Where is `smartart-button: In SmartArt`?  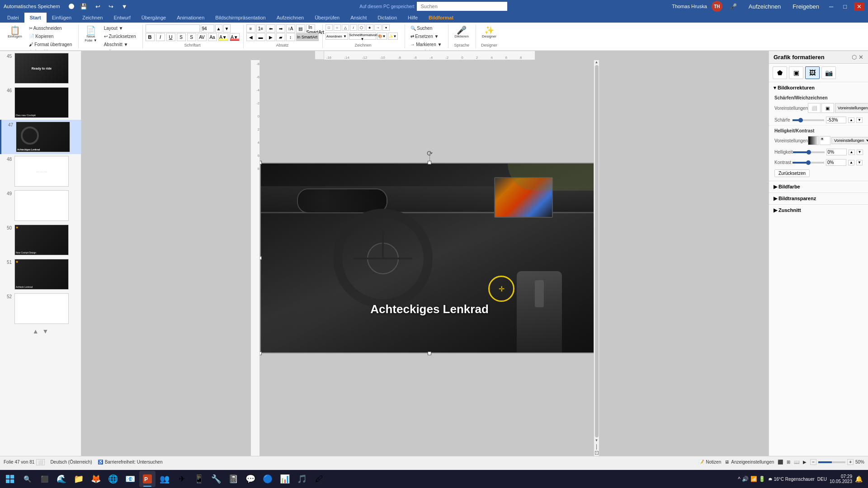 smartart-button: In SmartArt is located at coordinates (311, 28).